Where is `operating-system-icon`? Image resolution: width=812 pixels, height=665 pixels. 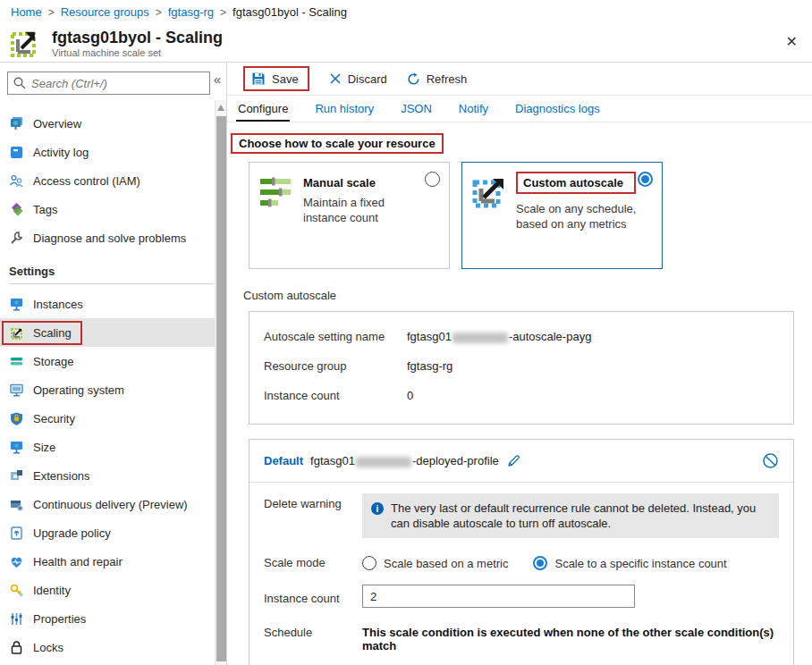 operating-system-icon is located at coordinates (16, 390).